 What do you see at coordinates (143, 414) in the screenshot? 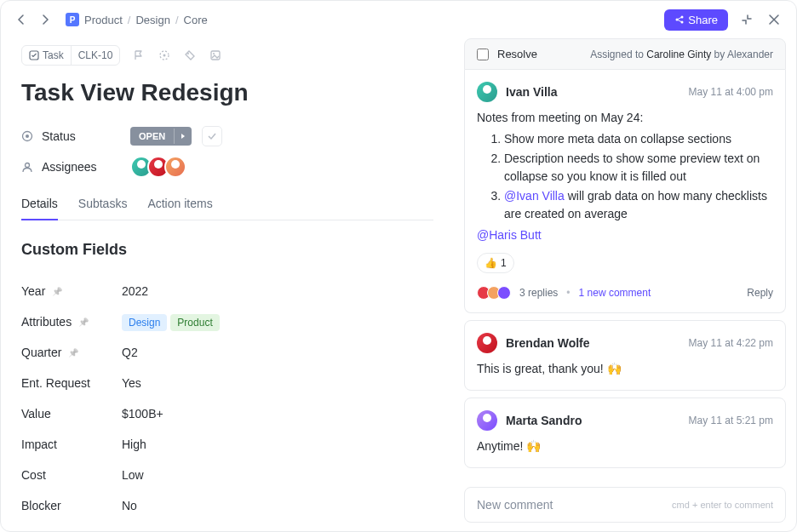
I see `custom-field-value: $100B+` at bounding box center [143, 414].